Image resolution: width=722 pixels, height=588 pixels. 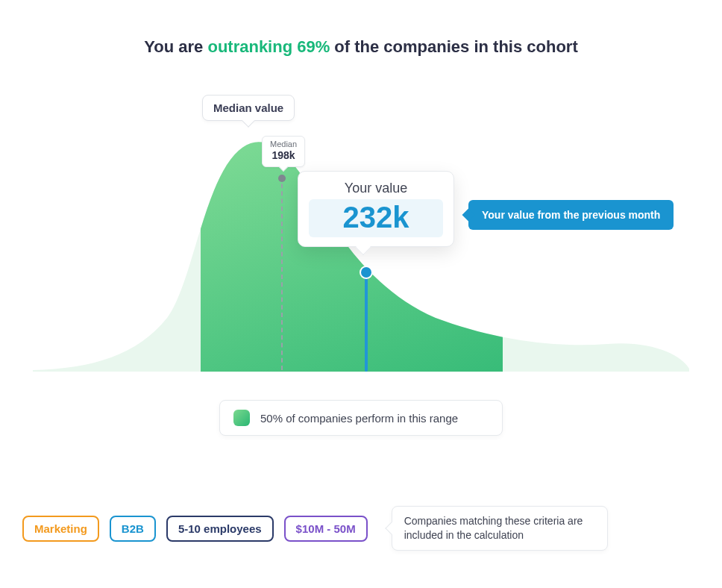 What do you see at coordinates (361, 28) in the screenshot?
I see `headline: You are outranking 69% of the companies …` at bounding box center [361, 28].